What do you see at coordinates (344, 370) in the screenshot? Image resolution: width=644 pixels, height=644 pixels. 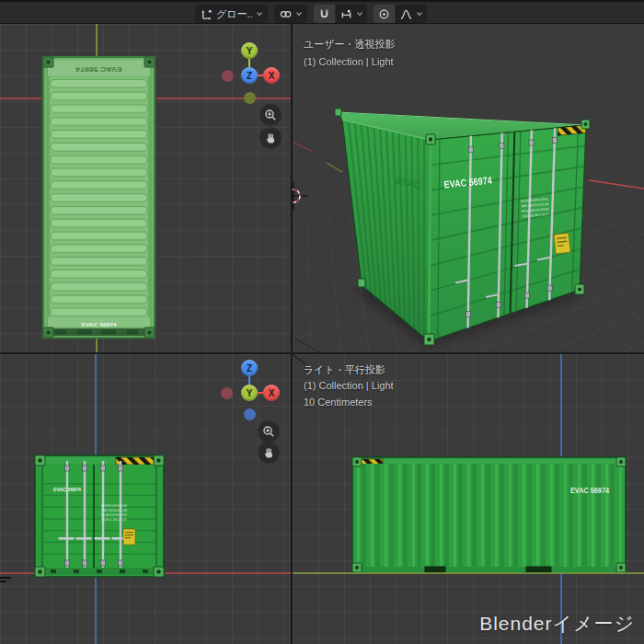 I see `view-name-label: ライト・平行投影` at bounding box center [344, 370].